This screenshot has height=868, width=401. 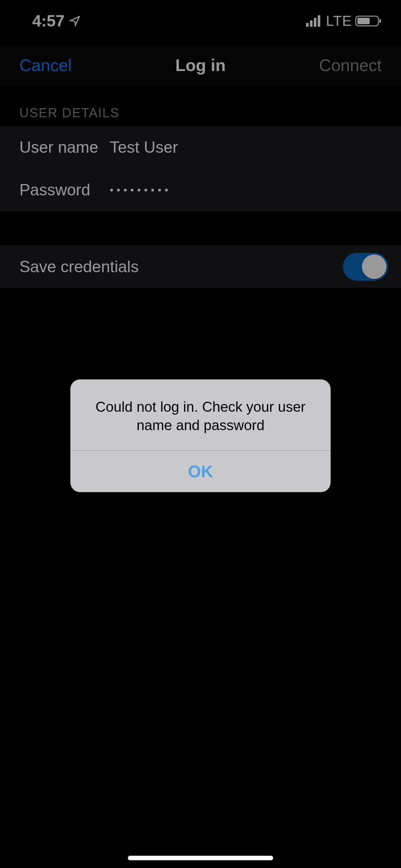 What do you see at coordinates (201, 436) in the screenshot?
I see `login-error-alert: Could not log in. Check your user name a…` at bounding box center [201, 436].